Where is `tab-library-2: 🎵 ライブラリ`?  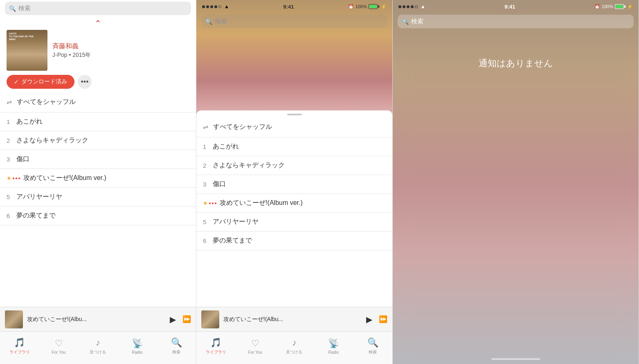
tab-library-2: 🎵 ライブラリ is located at coordinates (216, 346).